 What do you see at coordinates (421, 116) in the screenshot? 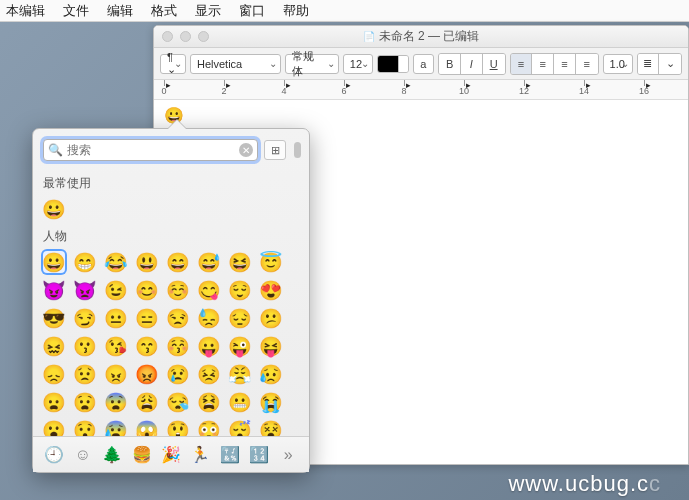
I see `document-body: 😀` at bounding box center [421, 116].